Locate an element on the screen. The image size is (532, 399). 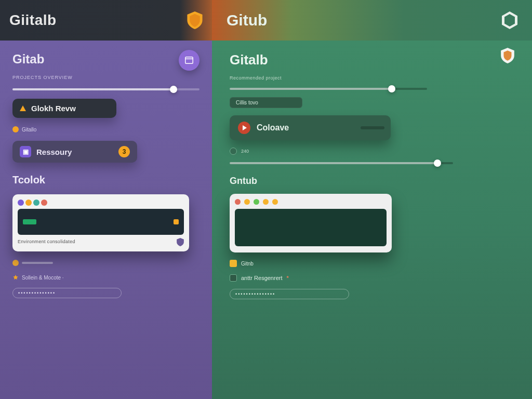
left-topbar: Giitalb is located at coordinates (106, 20).